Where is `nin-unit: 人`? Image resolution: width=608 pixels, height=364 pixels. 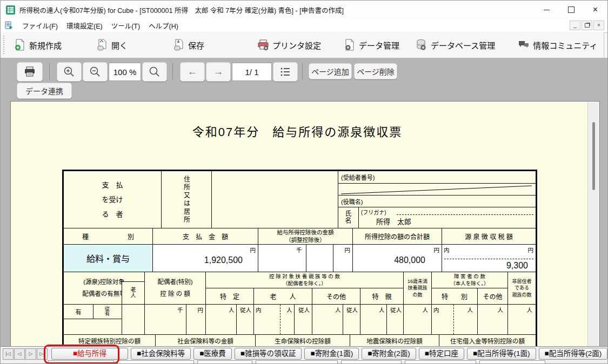
nin-unit: 人 is located at coordinates (530, 310).